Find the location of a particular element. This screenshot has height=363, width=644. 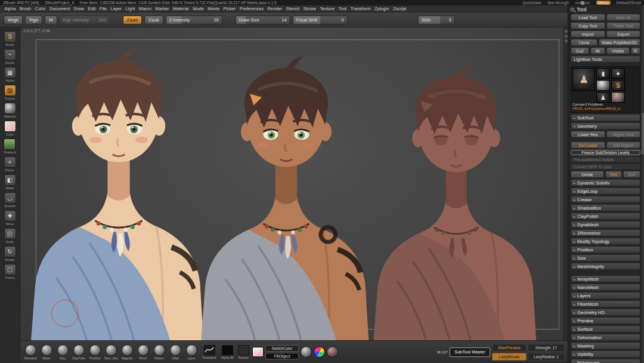

left-shelf-tool: ▢ Frame is located at coordinates (10, 272).